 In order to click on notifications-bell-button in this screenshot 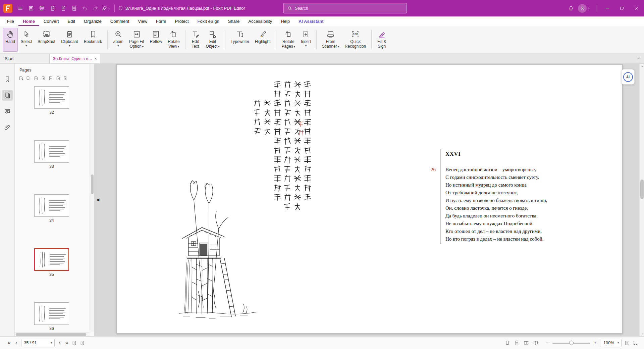, I will do `click(571, 8)`.